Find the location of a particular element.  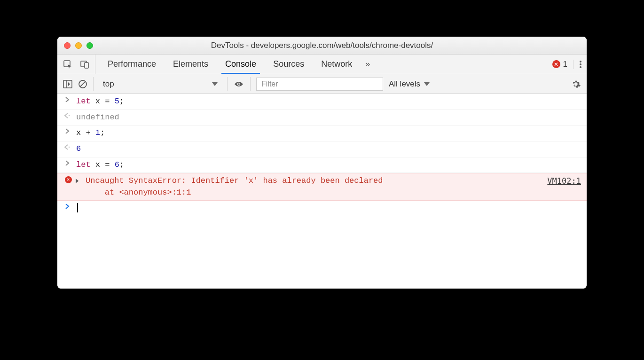

console-settings-icon is located at coordinates (576, 84).